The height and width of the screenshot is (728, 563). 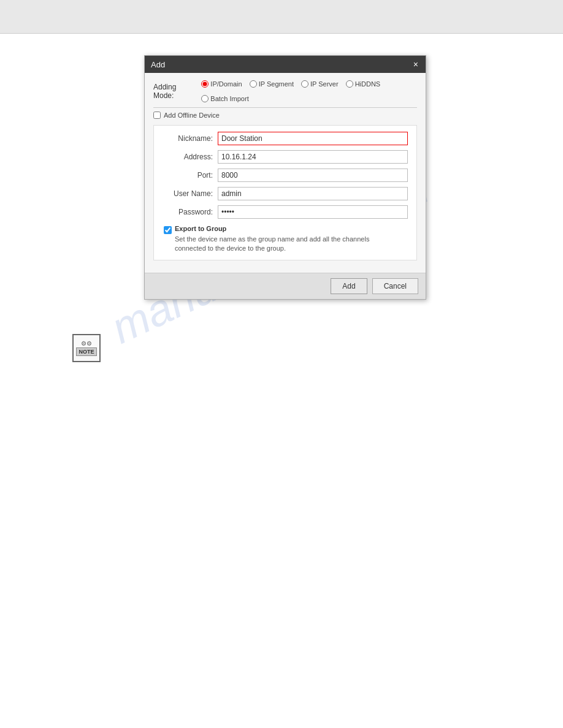 What do you see at coordinates (285, 192) in the screenshot?
I see `form-section: Nickname: Address: Port: User Name: Pass…` at bounding box center [285, 192].